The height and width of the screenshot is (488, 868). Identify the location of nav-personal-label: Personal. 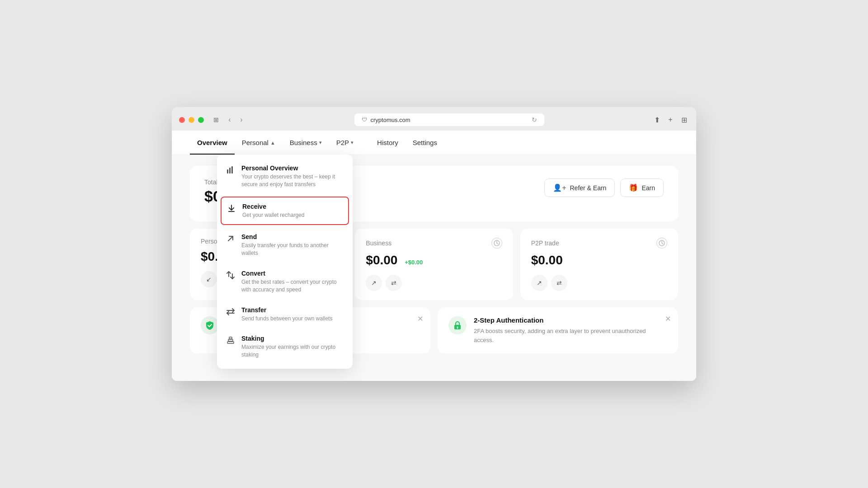
(255, 143).